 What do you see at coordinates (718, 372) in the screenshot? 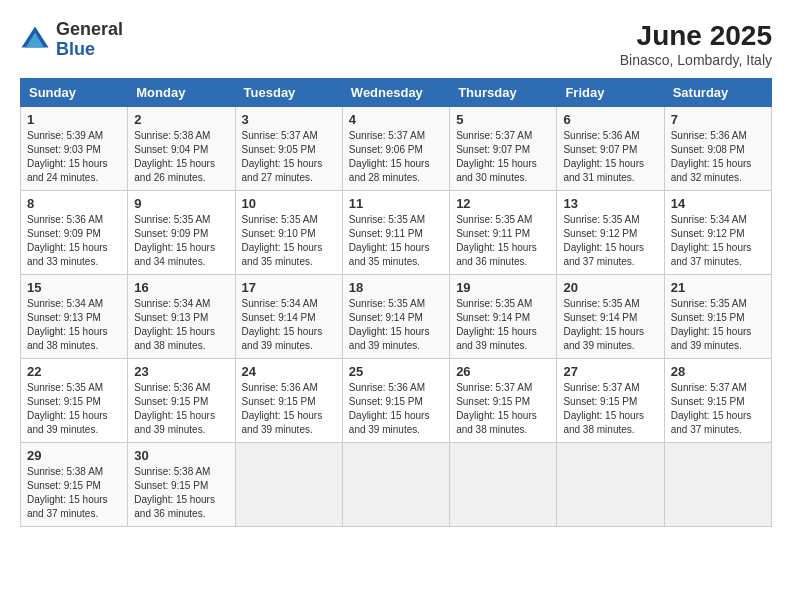
I see `day-number: 28` at bounding box center [718, 372].